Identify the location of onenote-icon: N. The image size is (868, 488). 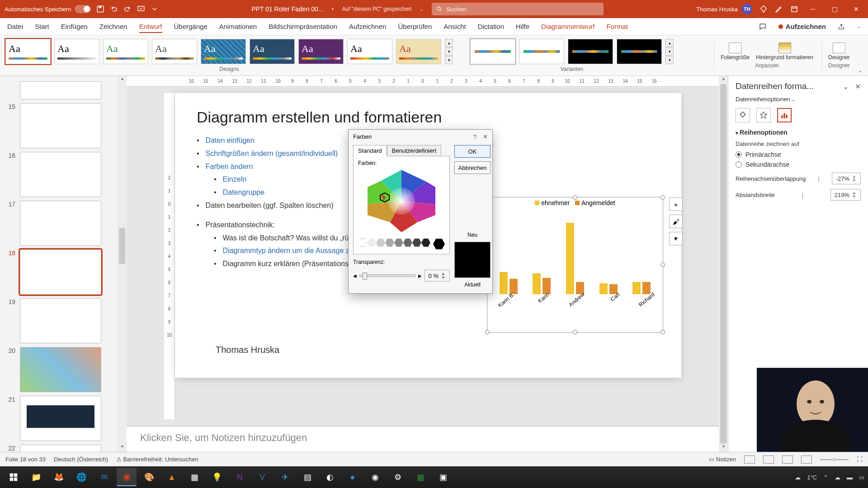
(240, 477).